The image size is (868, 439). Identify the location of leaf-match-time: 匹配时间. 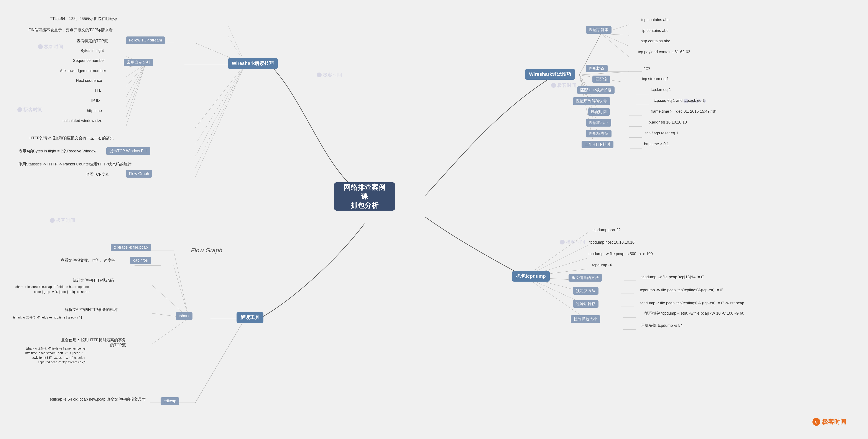
(599, 112).